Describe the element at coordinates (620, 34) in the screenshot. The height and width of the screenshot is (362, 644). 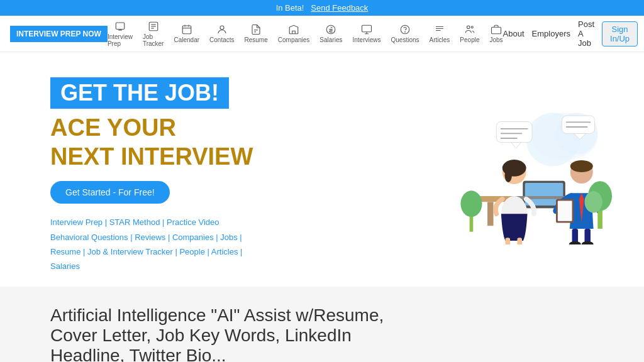
I see `sign-in-button: Sign In/Up` at that location.